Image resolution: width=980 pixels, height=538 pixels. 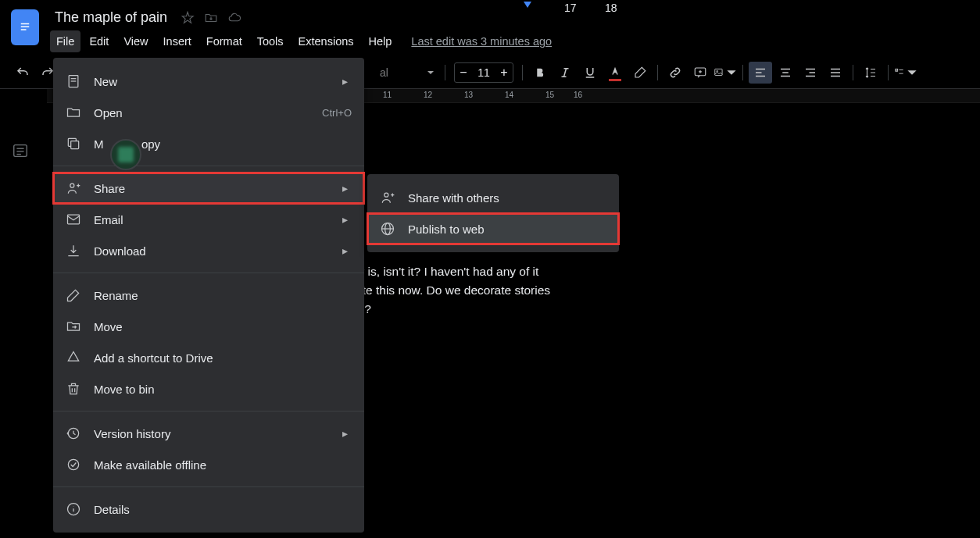 I want to click on undo-button, so click(x=23, y=73).